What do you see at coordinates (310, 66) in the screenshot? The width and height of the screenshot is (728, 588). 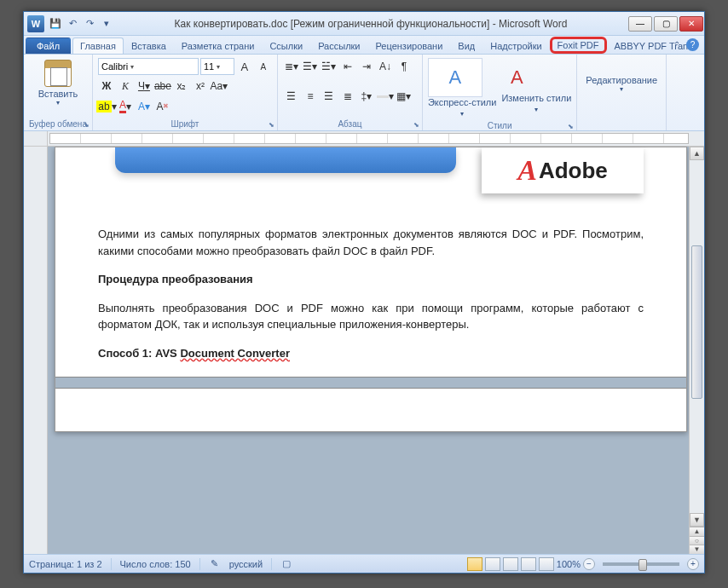 I see `numbering-button: ☰▾` at bounding box center [310, 66].